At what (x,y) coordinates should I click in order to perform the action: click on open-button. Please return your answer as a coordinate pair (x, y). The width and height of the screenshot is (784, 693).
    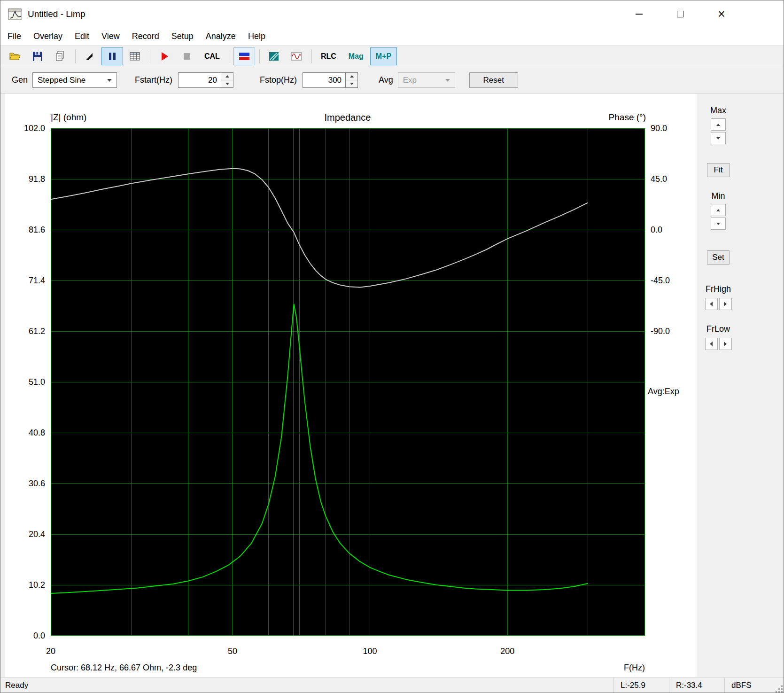
    Looking at the image, I should click on (15, 56).